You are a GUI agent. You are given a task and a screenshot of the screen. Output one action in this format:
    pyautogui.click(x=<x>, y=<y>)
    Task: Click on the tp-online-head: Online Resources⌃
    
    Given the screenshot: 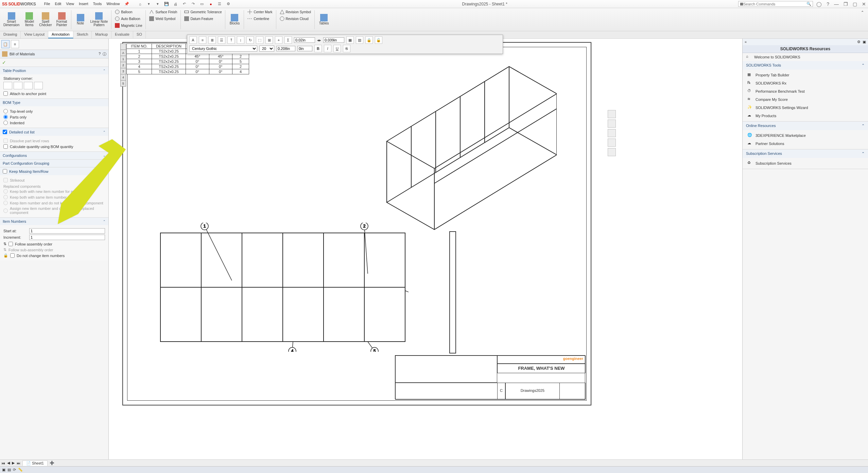 What is the action you would take?
    pyautogui.click(x=805, y=126)
    